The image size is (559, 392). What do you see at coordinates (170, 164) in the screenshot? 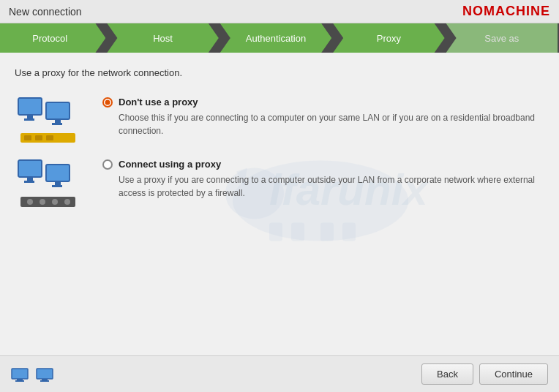
I see `use-proxy-title: Connect using a proxy` at bounding box center [170, 164].